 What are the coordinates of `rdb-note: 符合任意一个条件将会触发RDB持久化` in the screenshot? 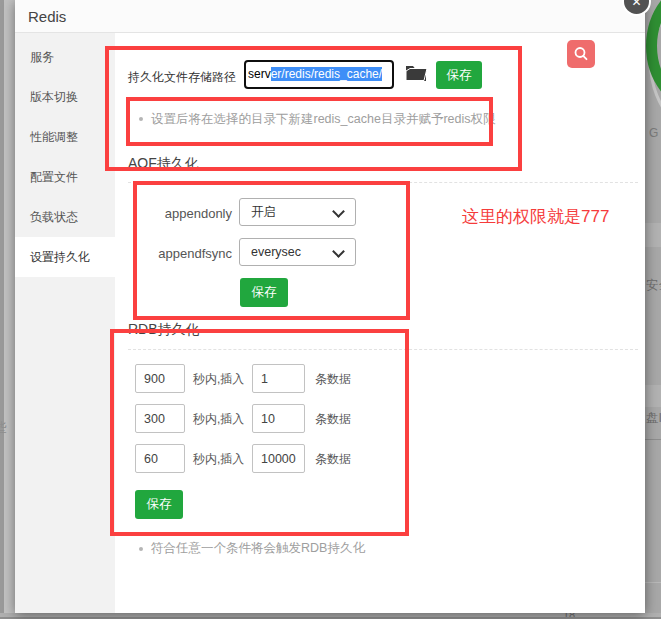 It's located at (258, 548).